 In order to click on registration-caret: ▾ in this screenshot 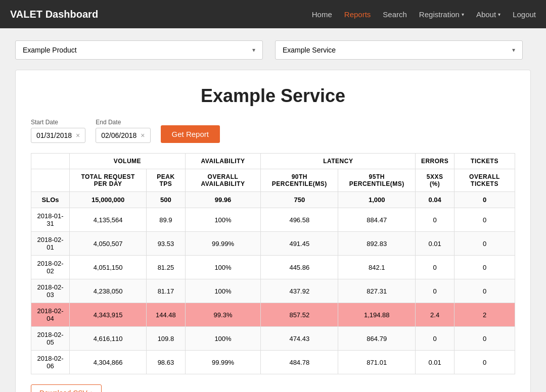, I will do `click(463, 14)`.